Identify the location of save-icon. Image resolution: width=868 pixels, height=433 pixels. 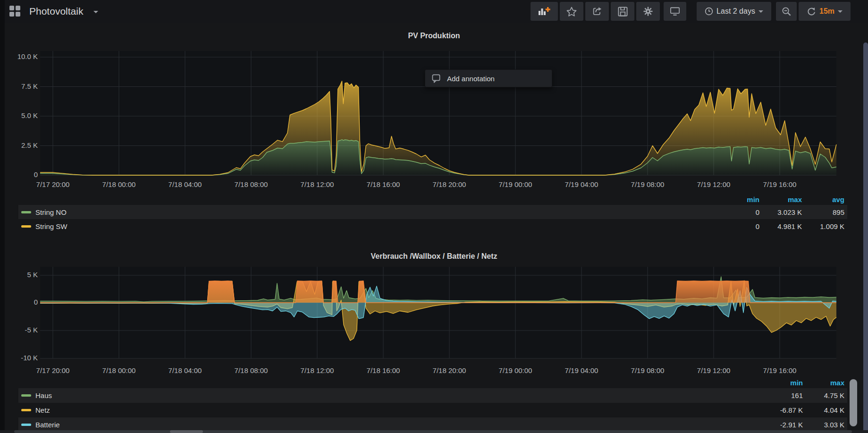
(623, 11).